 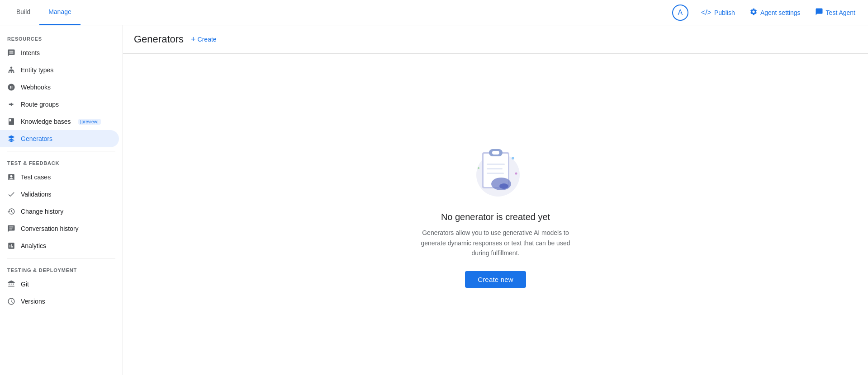 What do you see at coordinates (680, 13) in the screenshot?
I see `avatar: A` at bounding box center [680, 13].